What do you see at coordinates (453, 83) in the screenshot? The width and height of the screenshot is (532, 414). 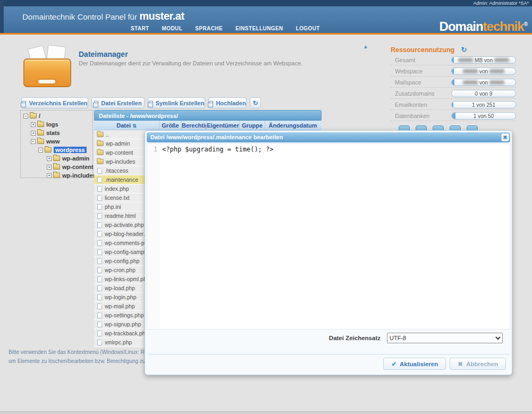 I see `resource-row-mailspace: Mailspace von` at bounding box center [453, 83].